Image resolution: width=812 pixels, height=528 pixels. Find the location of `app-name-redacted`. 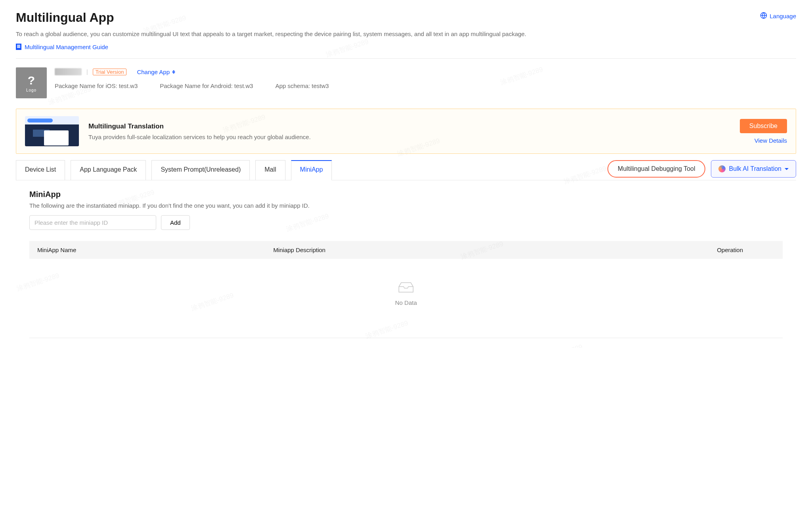

app-name-redacted is located at coordinates (68, 72).